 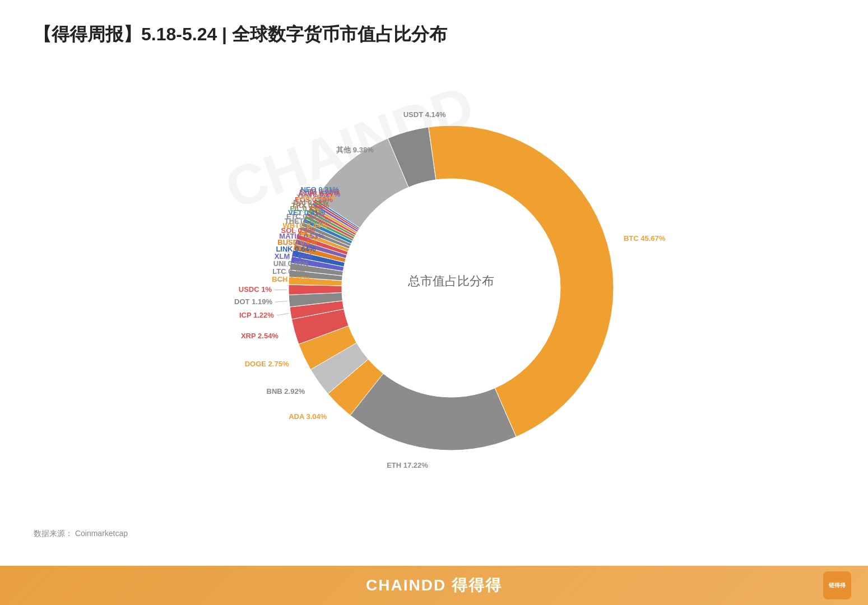 I want to click on svg-text: LTC 0.7%, so click(x=289, y=271).